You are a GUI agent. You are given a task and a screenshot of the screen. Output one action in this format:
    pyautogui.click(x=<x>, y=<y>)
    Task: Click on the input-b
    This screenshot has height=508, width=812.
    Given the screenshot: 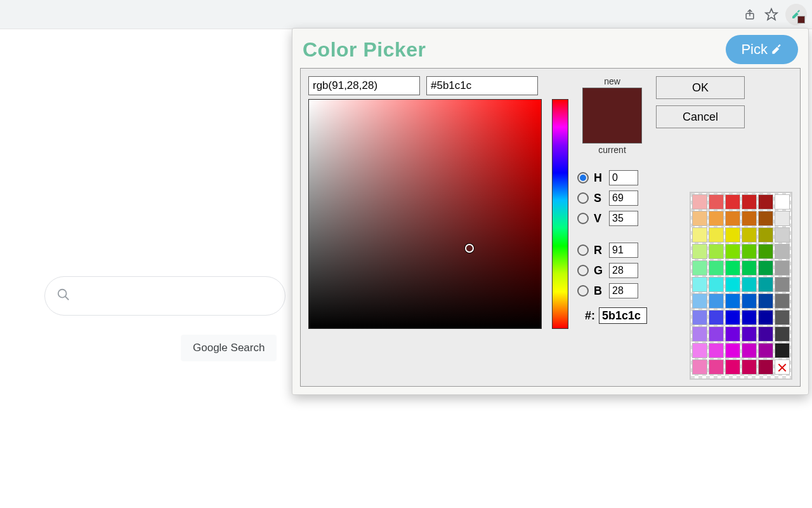 What is the action you would take?
    pyautogui.click(x=624, y=291)
    